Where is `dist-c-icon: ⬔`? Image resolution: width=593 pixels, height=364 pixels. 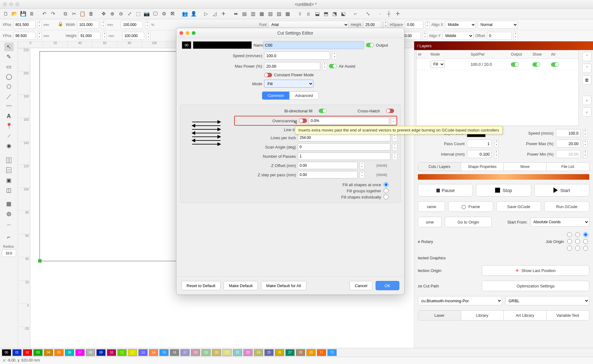
dist-c-icon: ⬔ is located at coordinates (334, 14).